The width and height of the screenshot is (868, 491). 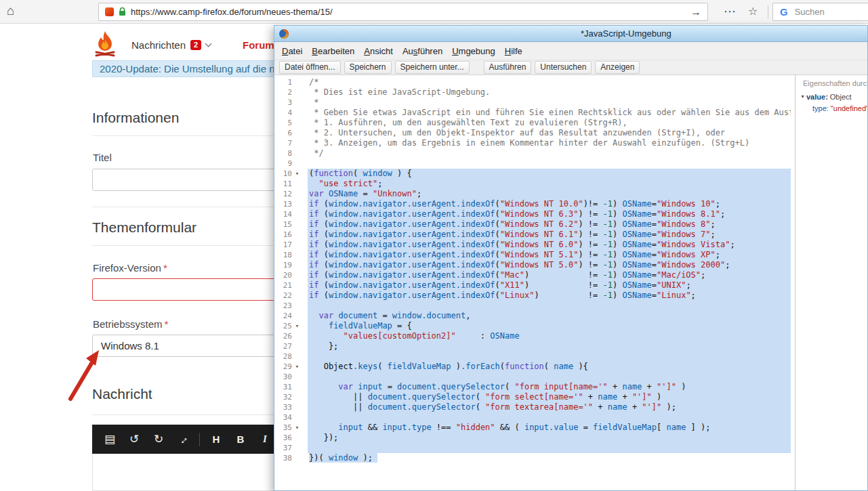 I want to click on toolbar-run-button: Ausführen, so click(x=508, y=68).